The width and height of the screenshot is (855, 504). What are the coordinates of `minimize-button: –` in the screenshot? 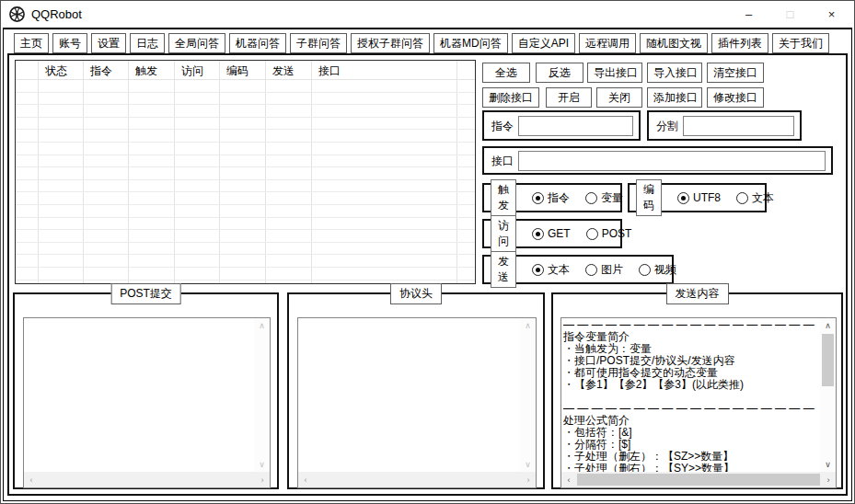 It's located at (749, 15).